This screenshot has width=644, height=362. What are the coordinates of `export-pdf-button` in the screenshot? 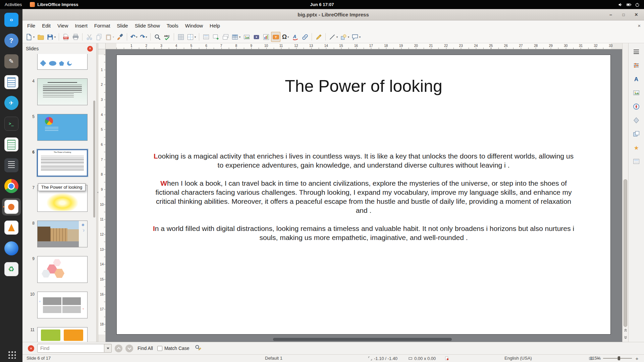 It's located at (66, 37).